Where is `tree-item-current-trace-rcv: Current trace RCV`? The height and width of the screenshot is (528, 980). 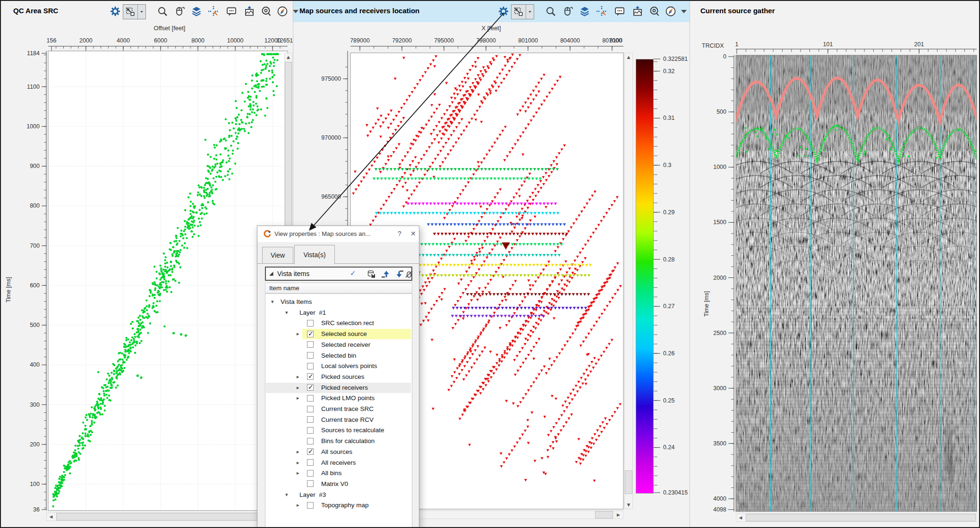
tree-item-current-trace-rcv: Current trace RCV is located at coordinates (339, 420).